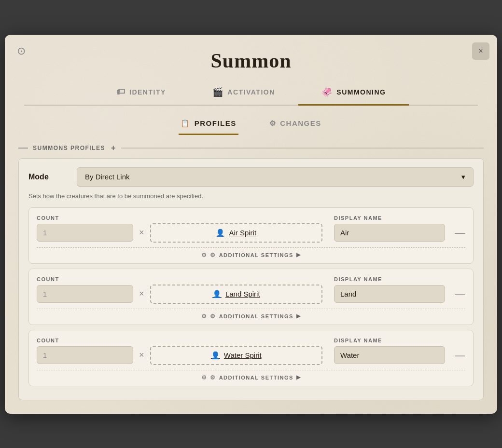  I want to click on chevron-right-icon-2: ▶, so click(299, 377).